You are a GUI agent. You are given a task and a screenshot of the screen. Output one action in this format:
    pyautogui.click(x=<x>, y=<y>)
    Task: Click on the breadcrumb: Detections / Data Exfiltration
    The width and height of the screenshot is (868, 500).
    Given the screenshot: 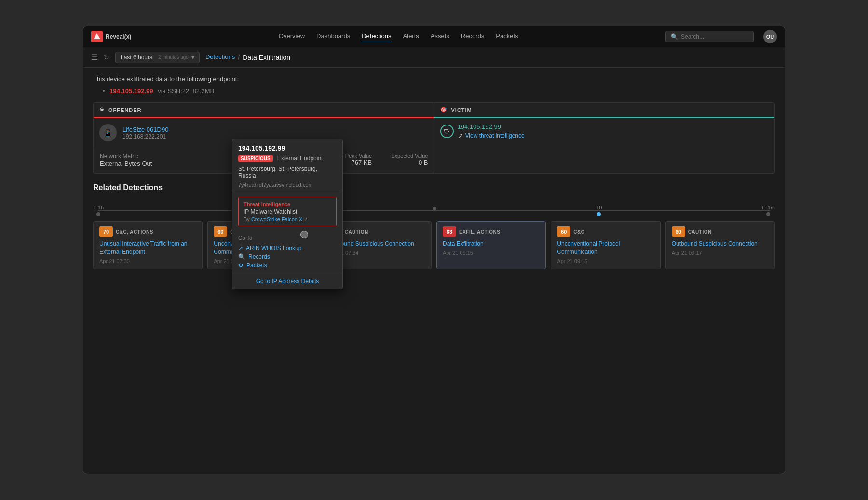 What is the action you would take?
    pyautogui.click(x=248, y=57)
    